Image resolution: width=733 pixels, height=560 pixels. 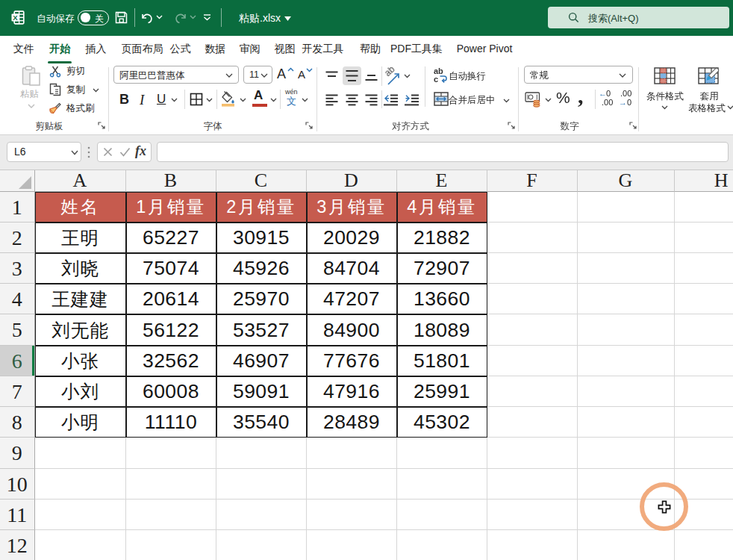 I want to click on table-cell-C2: 30915, so click(x=261, y=237).